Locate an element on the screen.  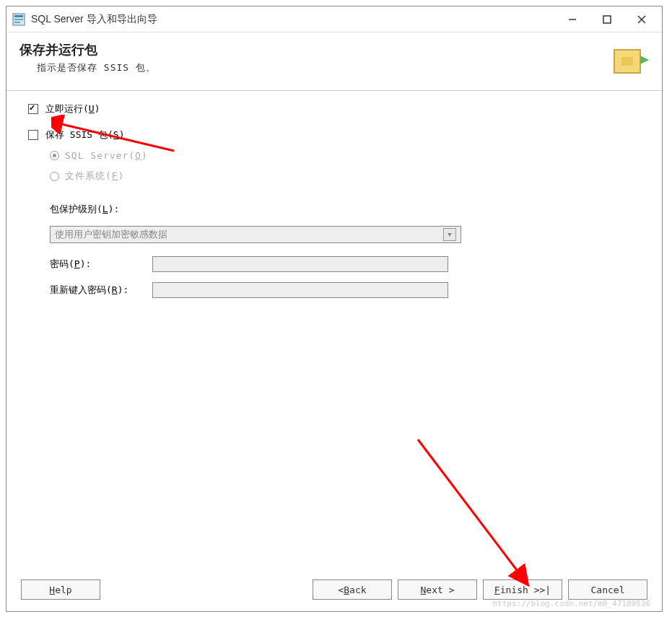
password-label: 密码(P): is located at coordinates (101, 264).